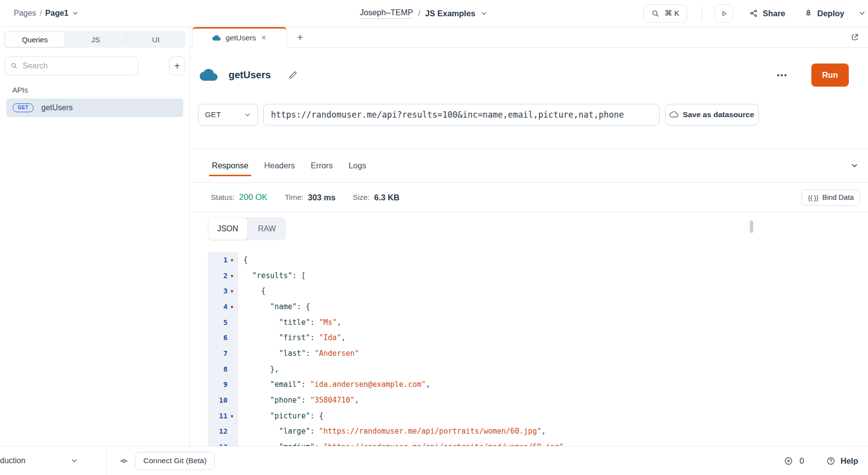 This screenshot has height=475, width=868. Describe the element at coordinates (267, 228) in the screenshot. I see `format-raw-tab: RAW` at that location.